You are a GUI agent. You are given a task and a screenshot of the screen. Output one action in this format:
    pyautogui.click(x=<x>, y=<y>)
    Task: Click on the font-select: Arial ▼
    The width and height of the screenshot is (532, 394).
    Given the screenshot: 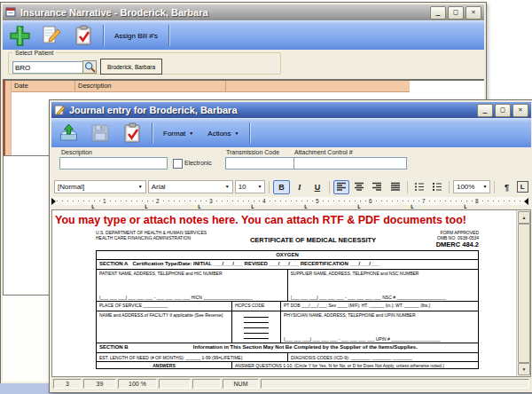 What is the action you would take?
    pyautogui.click(x=191, y=186)
    